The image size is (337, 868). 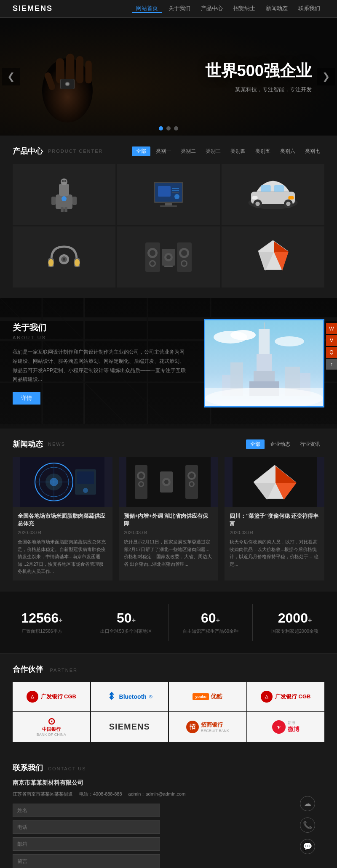 I want to click on news-desc-1: 全国各地场市场米面脂肪肉菜蔬供应总体充足，价格总体稳定。自新型冠状病毒肺炎疫情发…, so click(x=62, y=557).